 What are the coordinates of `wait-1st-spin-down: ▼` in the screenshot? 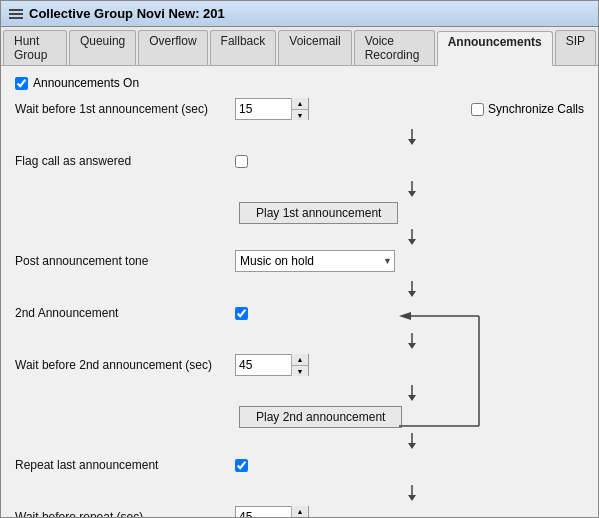 It's located at (300, 114).